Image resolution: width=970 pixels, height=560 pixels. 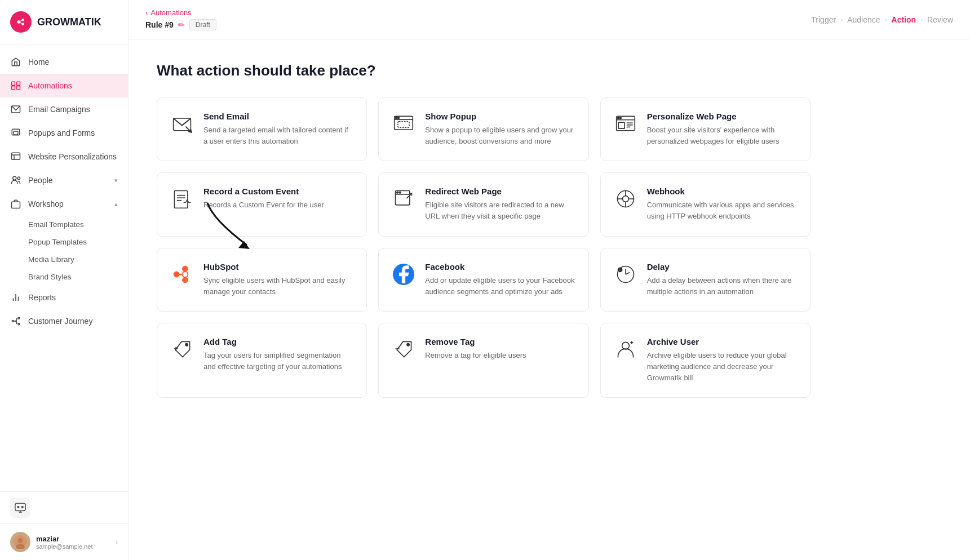 What do you see at coordinates (16, 133) in the screenshot?
I see `popups-icon` at bounding box center [16, 133].